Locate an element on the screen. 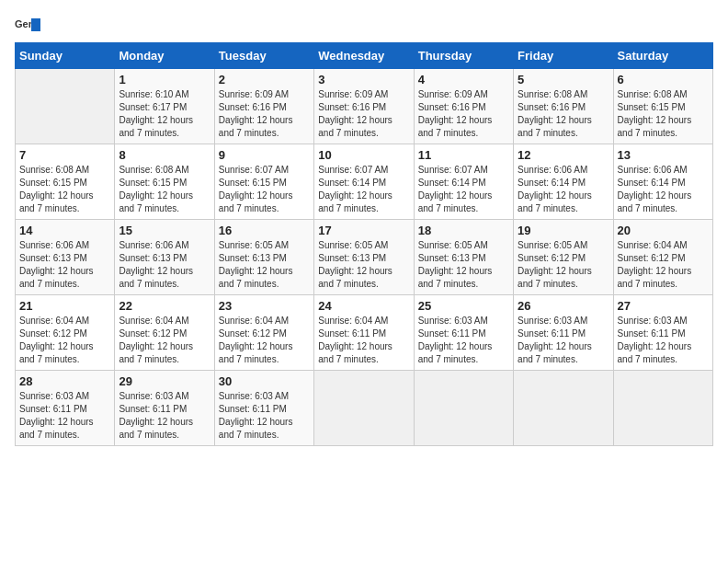 The height and width of the screenshot is (563, 728). day-number: 25 is located at coordinates (463, 305).